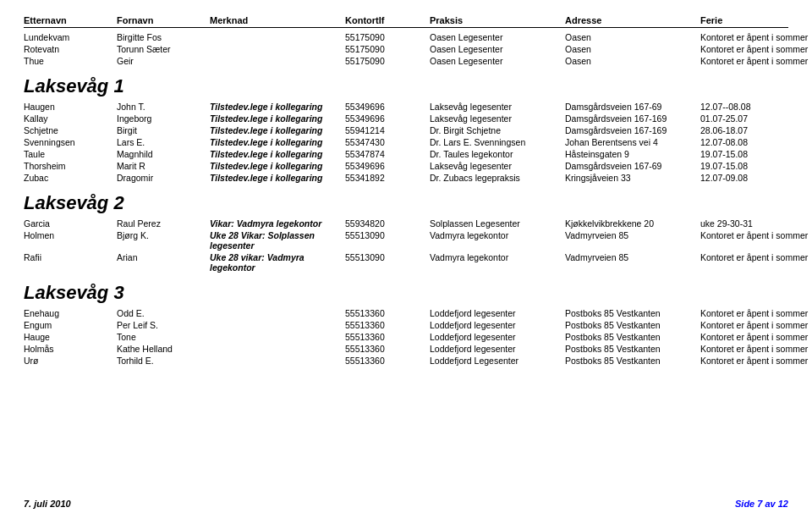 The image size is (812, 524). Describe the element at coordinates (497, 223) in the screenshot. I see `cell-4: Solplassen Legesenter` at that location.